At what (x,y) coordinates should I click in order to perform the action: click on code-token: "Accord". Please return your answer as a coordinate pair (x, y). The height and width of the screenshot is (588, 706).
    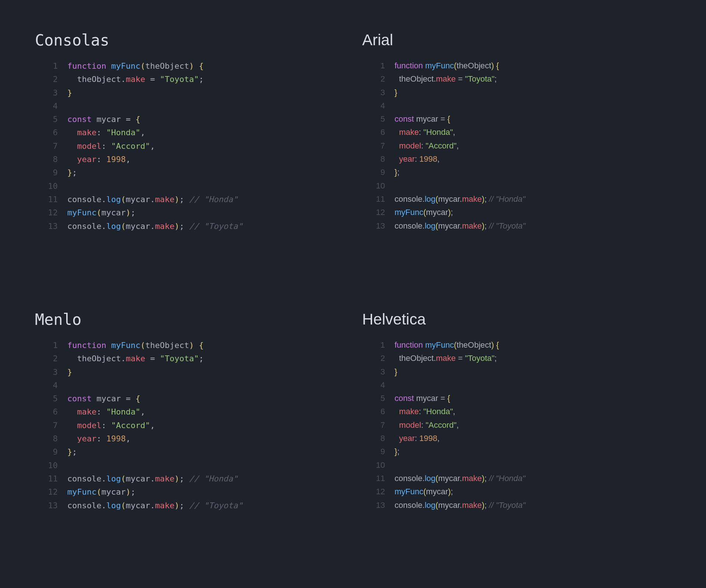
    Looking at the image, I should click on (131, 426).